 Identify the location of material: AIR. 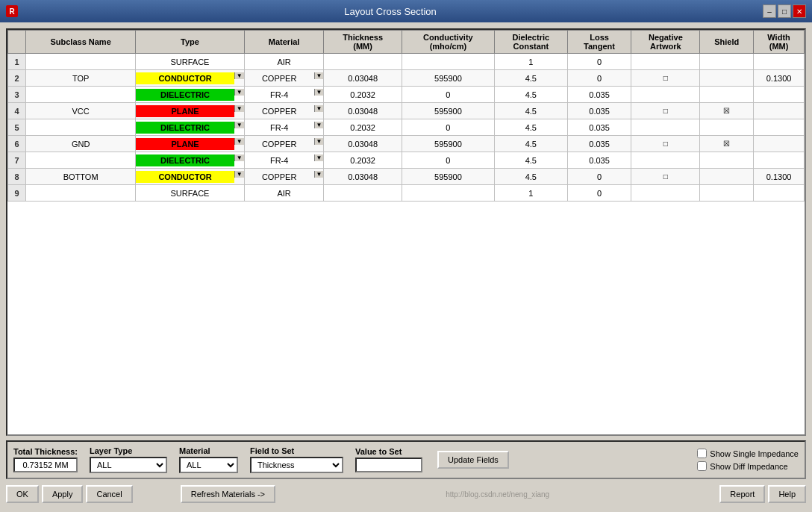
(284, 193).